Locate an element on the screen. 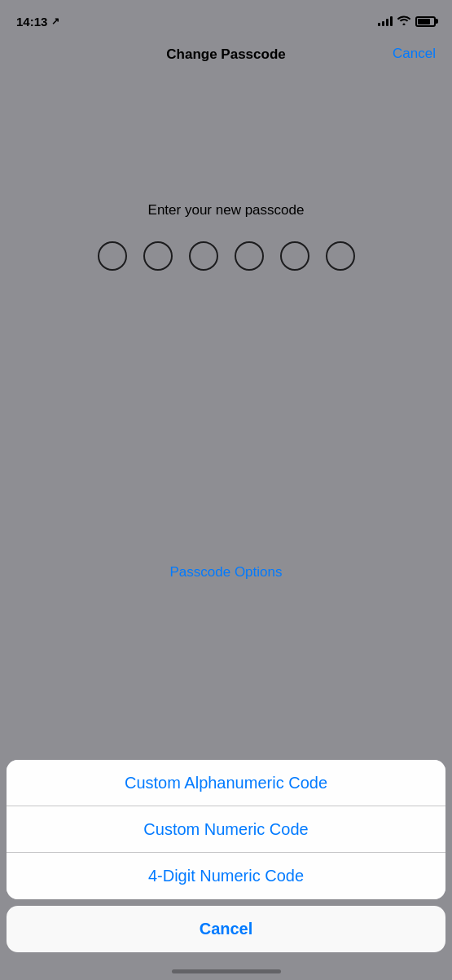 This screenshot has height=980, width=452. nav-title: Change Passcode is located at coordinates (226, 55).